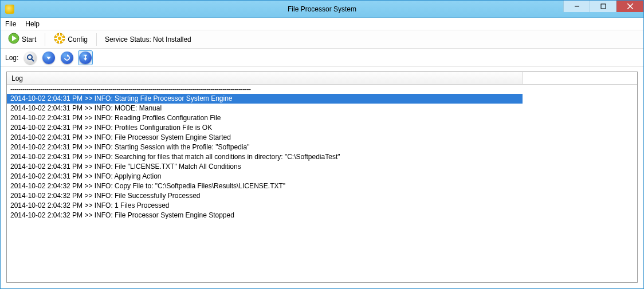 Image resolution: width=644 pixels, height=289 pixels. I want to click on log-column-header: Log, so click(265, 78).